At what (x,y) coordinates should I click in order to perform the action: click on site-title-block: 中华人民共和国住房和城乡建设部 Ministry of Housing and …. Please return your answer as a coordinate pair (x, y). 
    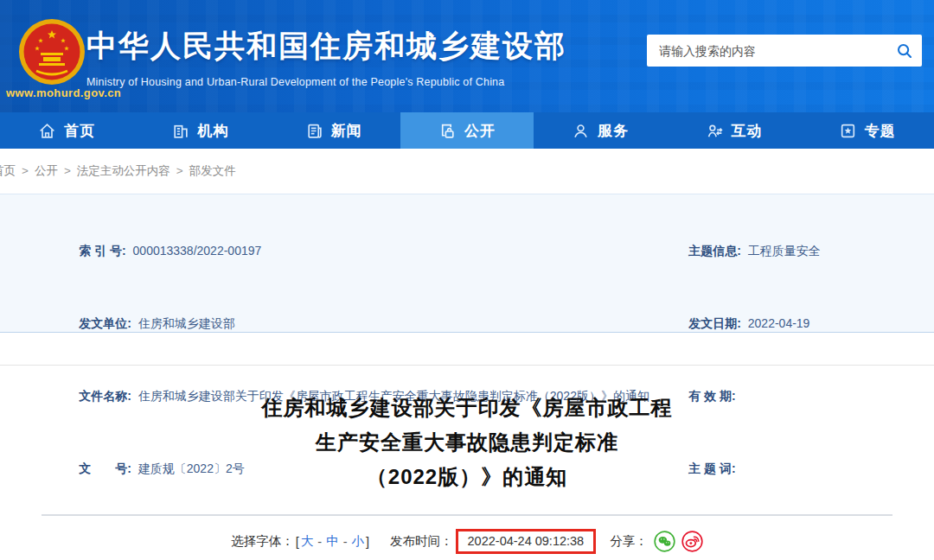
    Looking at the image, I should click on (327, 57).